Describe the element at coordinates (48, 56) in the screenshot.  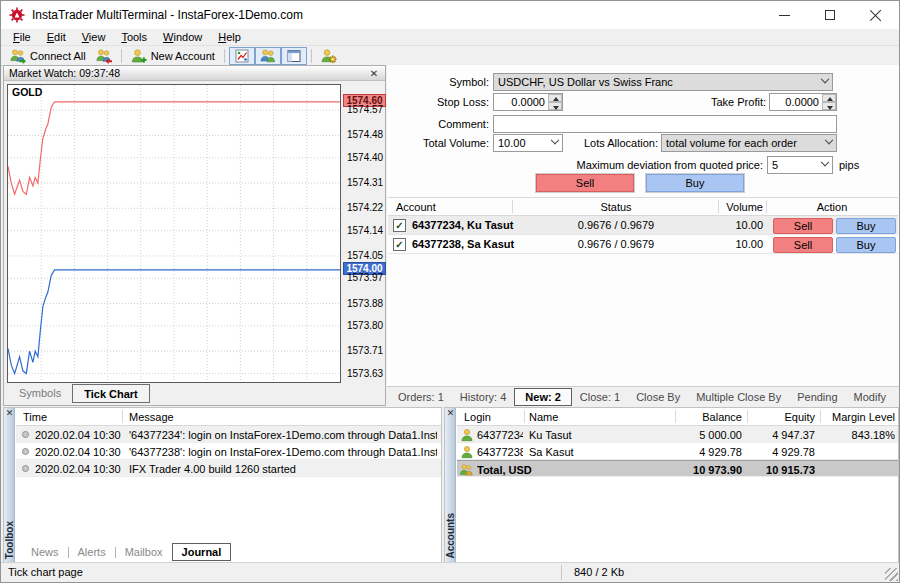
I see `connect-all-button: Connect All` at that location.